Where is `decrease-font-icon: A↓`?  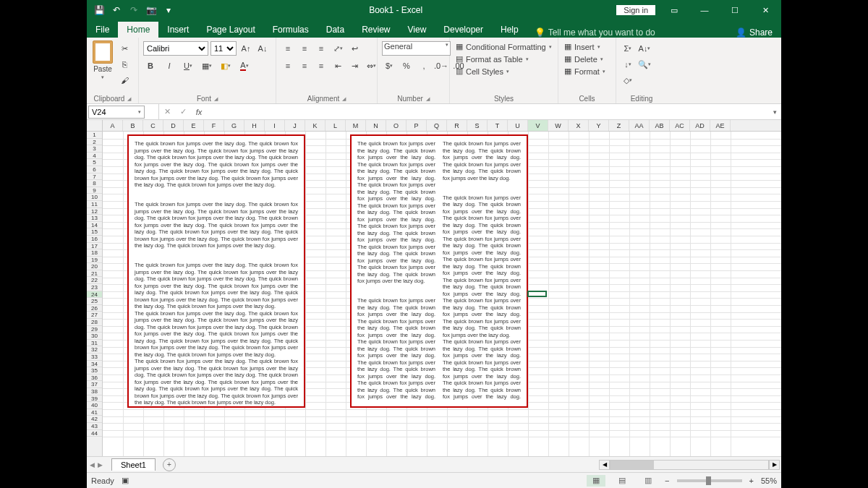 decrease-font-icon: A↓ is located at coordinates (263, 48).